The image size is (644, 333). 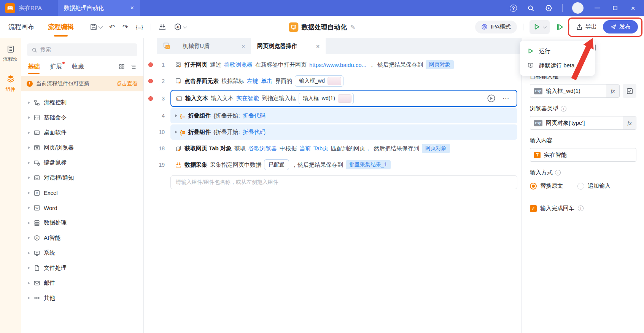 What do you see at coordinates (11, 54) in the screenshot?
I see `rail-item-flow-blocks: 流程块` at bounding box center [11, 54].